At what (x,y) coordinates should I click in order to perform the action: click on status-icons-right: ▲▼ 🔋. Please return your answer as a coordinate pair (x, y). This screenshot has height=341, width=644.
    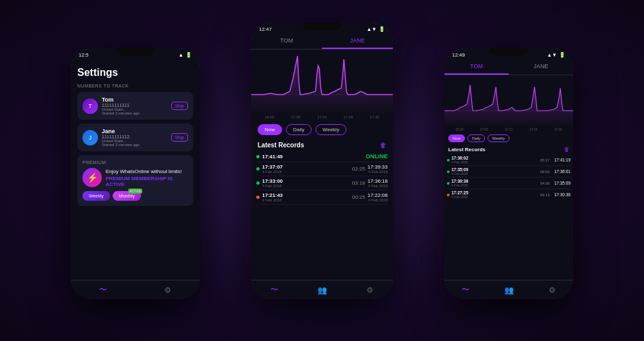
    Looking at the image, I should click on (556, 55).